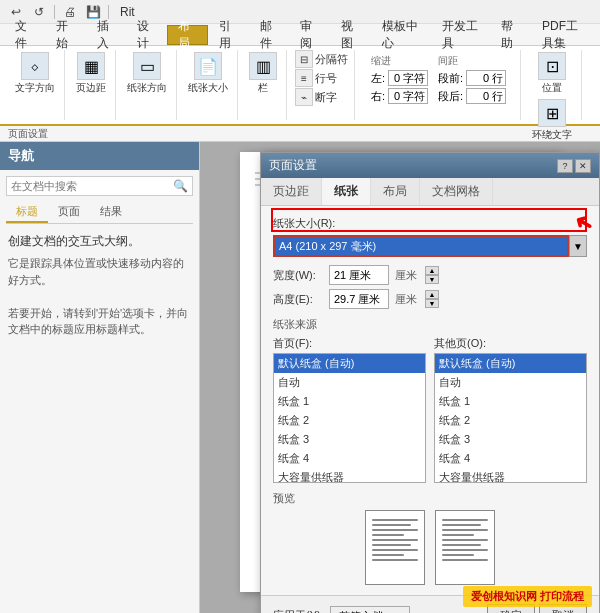 This screenshot has height=613, width=600. Describe the element at coordinates (421, 246) in the screenshot. I see `paper-size-select: A4 (210 x 297 毫米)` at that location.